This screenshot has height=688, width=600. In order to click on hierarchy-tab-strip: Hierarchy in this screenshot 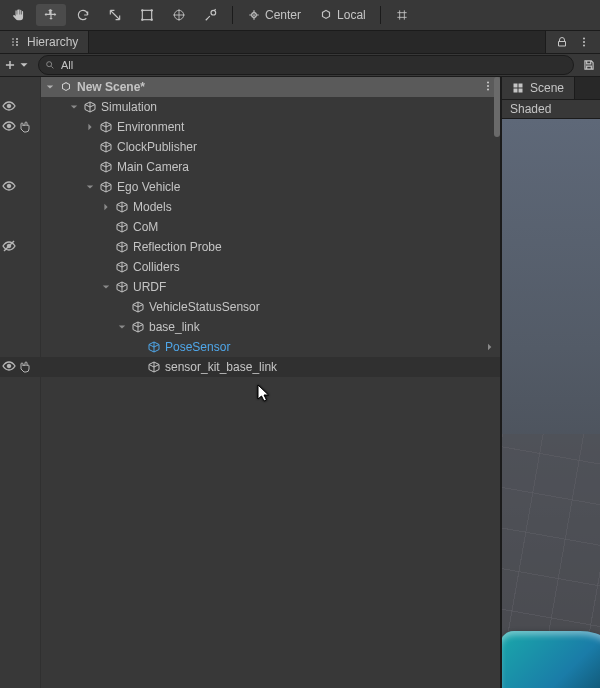, I will do `click(300, 42)`.